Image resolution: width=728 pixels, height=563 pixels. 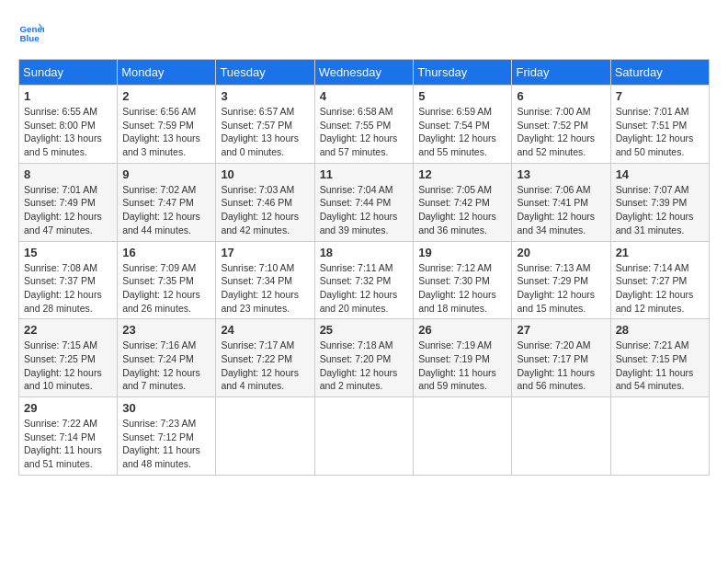 I want to click on calendar-cell: 11Sunrise: 7:04 AMSunset: 7:44 PMDayligh…, so click(x=364, y=202).